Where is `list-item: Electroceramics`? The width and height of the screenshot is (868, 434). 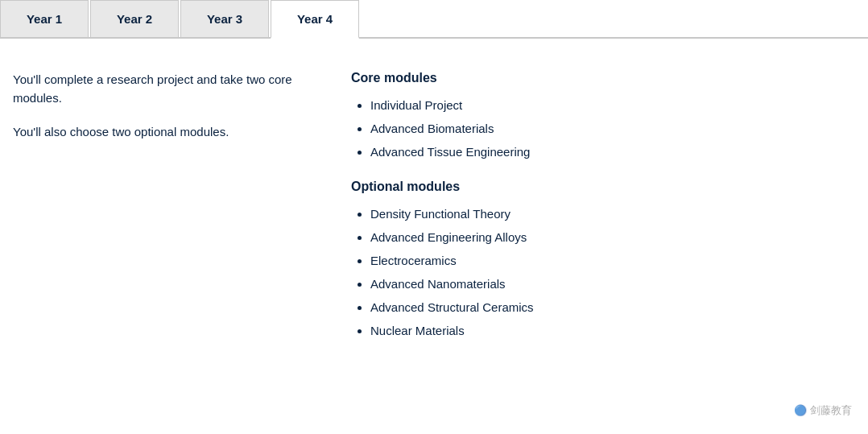 list-item: Electroceramics is located at coordinates (613, 261).